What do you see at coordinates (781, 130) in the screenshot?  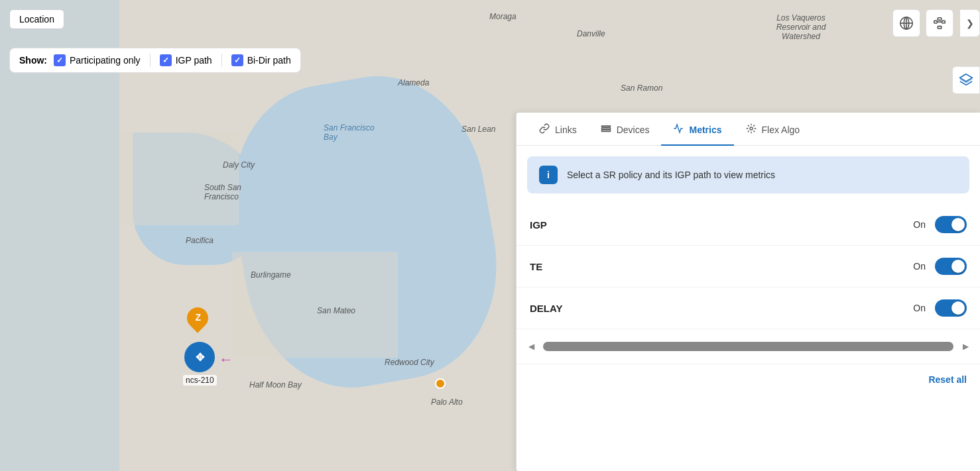 I see `tab-flex-algo-label: Flex Algo` at bounding box center [781, 130].